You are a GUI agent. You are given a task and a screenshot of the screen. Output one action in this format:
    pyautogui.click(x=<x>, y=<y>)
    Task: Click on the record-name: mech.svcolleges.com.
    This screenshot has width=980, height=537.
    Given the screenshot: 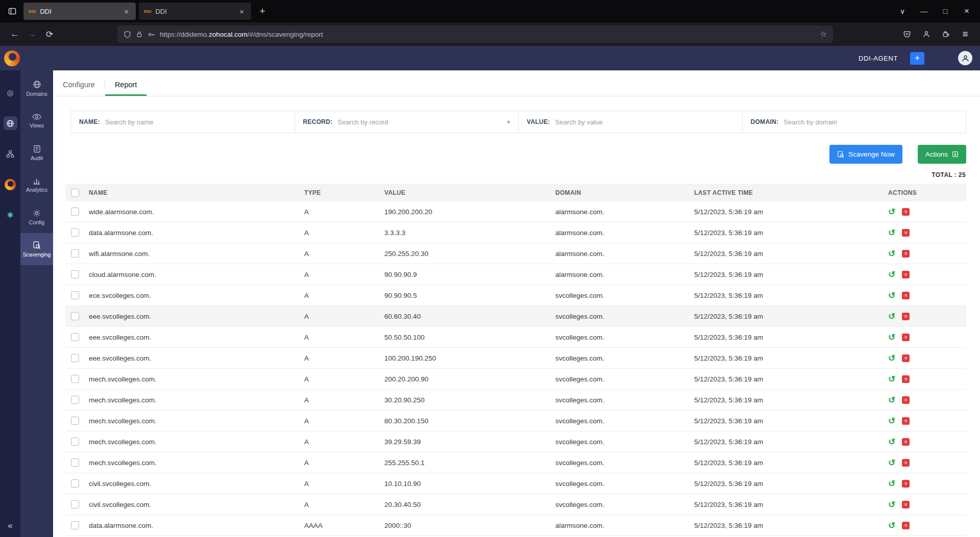 What is the action you would take?
    pyautogui.click(x=197, y=379)
    